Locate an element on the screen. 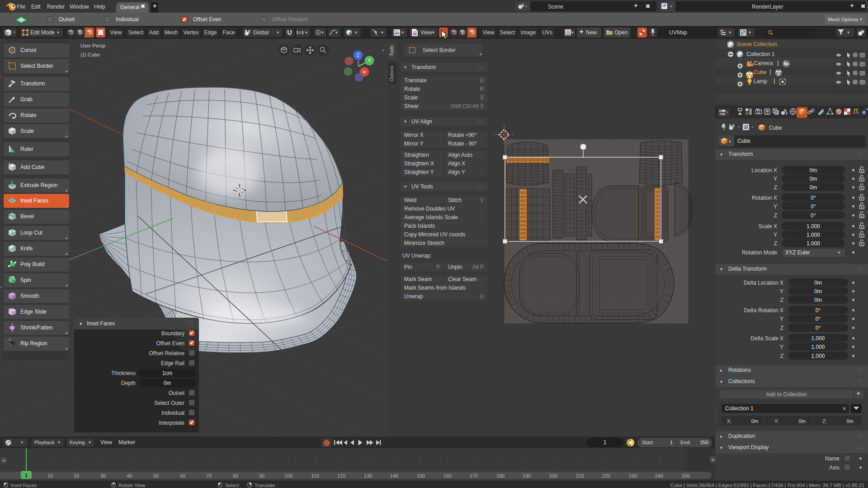  svg-text: Cube is located at coordinates (760, 72).